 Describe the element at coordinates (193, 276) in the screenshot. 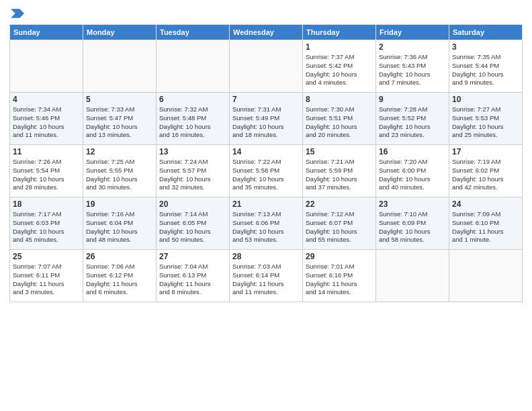

I see `table-row: 27Sunrise: 7:04 AMSunset: 6:13 PMDayligh…` at that location.